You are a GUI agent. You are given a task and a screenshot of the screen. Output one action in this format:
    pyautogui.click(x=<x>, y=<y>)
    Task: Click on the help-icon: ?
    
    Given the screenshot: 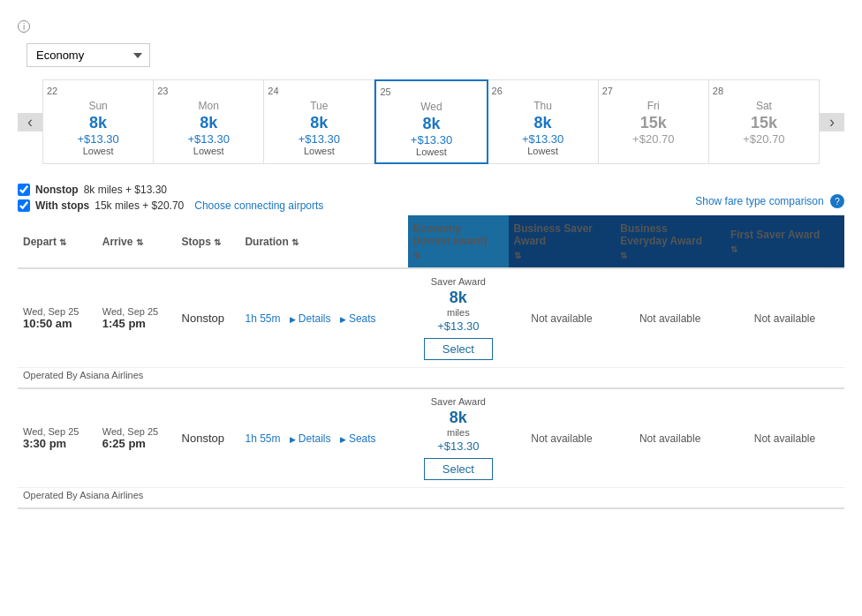 What is the action you would take?
    pyautogui.click(x=837, y=201)
    